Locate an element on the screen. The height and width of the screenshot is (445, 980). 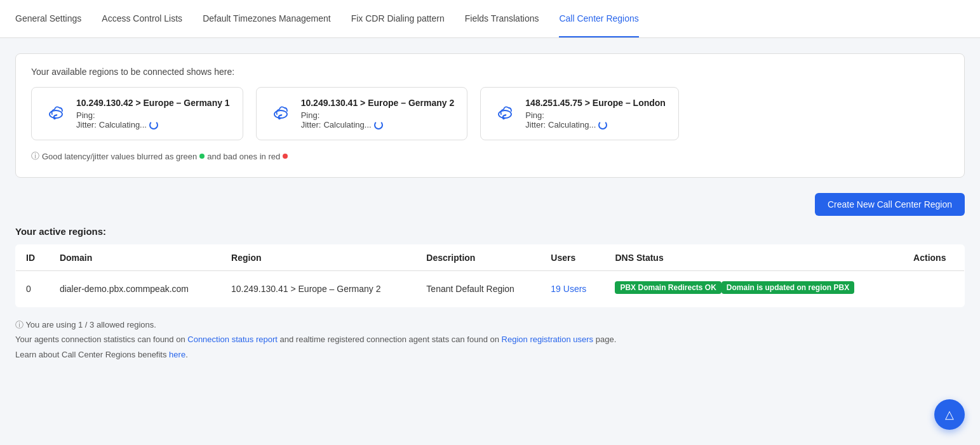
col-header-description: Description is located at coordinates (478, 258).